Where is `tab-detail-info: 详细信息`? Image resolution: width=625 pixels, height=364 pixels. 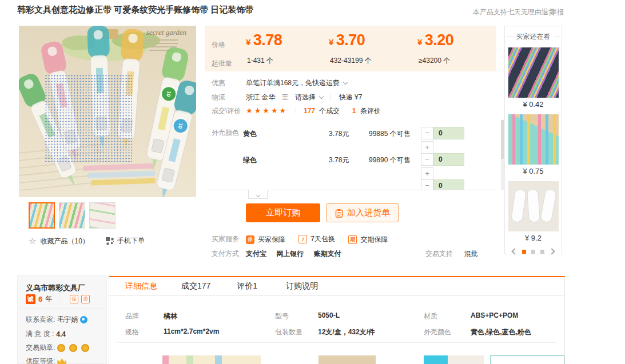
tab-detail-info: 详细信息 is located at coordinates (141, 286).